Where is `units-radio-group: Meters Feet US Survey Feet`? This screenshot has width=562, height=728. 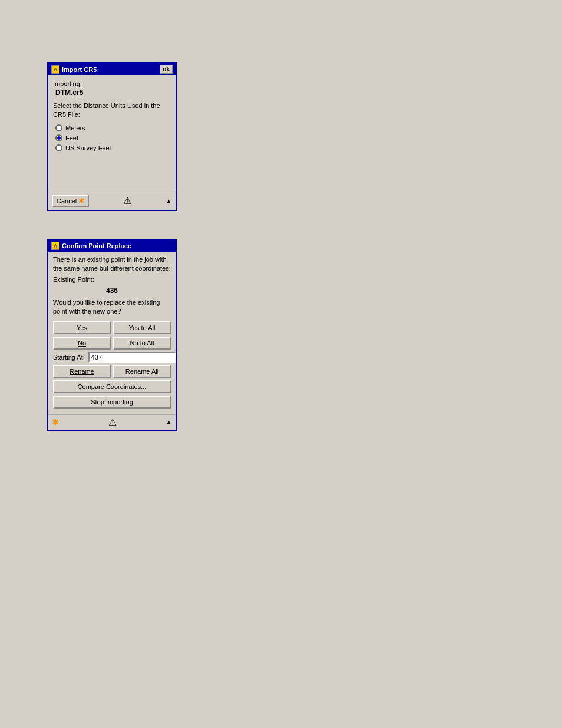
units-radio-group: Meters Feet US Survey Feet is located at coordinates (113, 138).